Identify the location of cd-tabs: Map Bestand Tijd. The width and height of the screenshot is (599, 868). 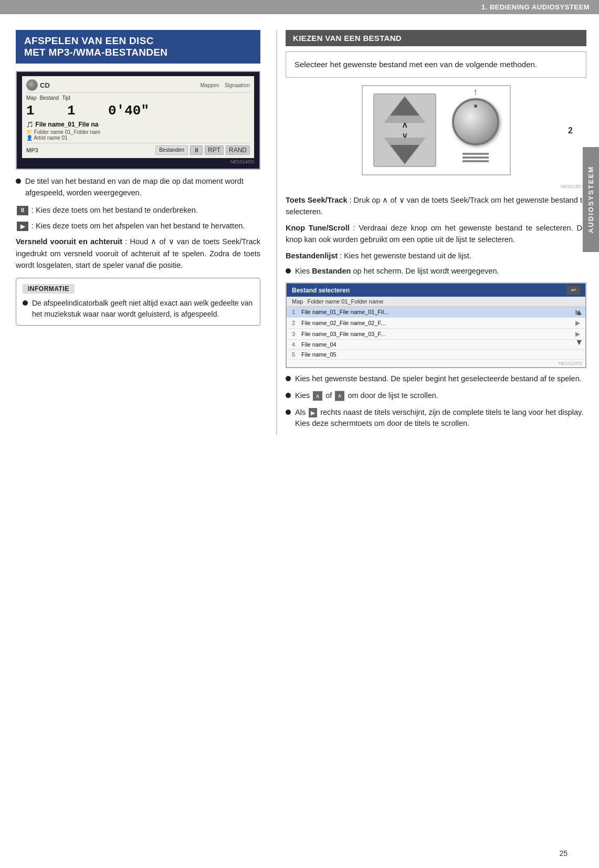
(138, 98).